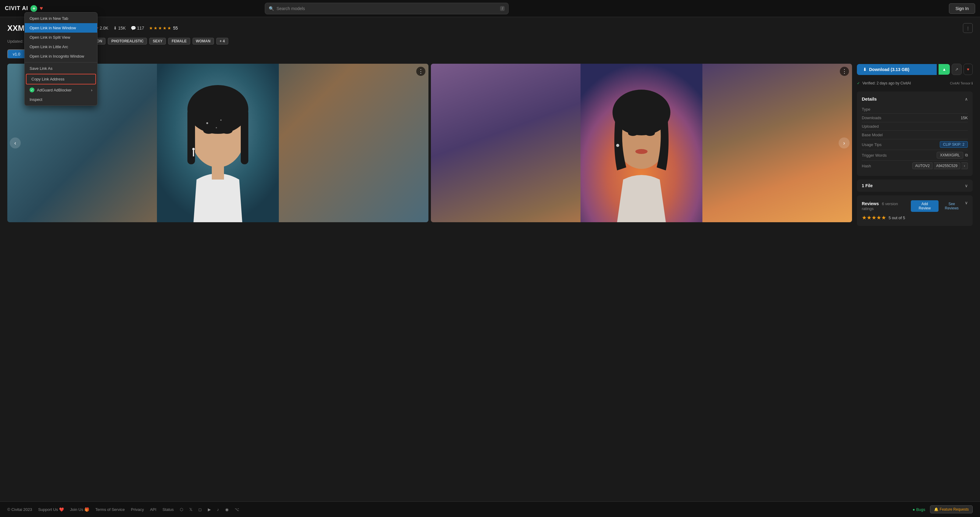  I want to click on details-type-row: Type, so click(915, 110).